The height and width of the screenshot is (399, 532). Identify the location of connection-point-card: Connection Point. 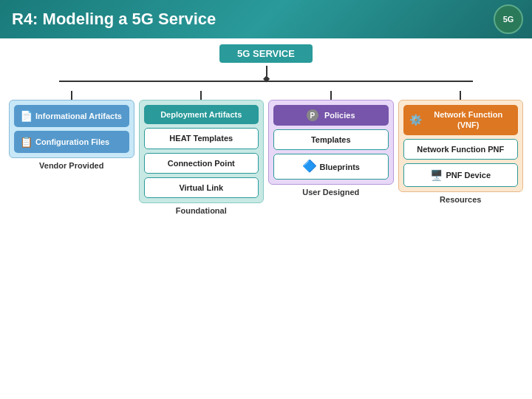
(202, 163).